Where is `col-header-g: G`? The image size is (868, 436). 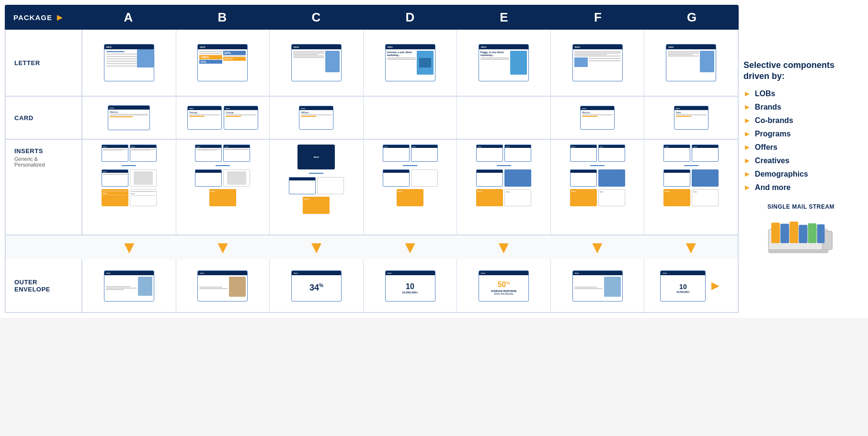
col-header-g: G is located at coordinates (692, 17).